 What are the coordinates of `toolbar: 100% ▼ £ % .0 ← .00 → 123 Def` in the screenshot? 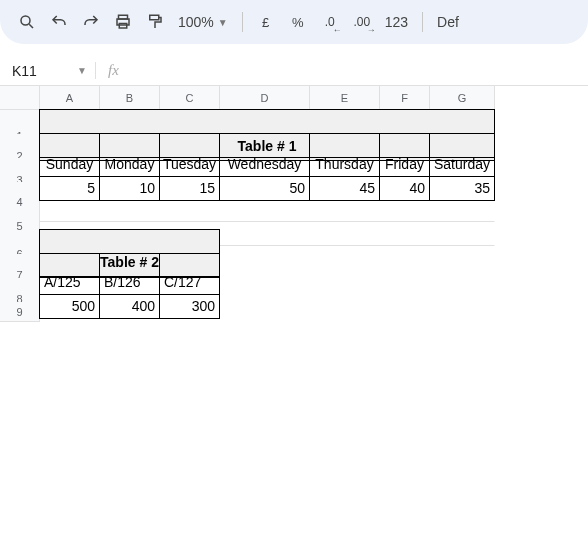 It's located at (294, 22).